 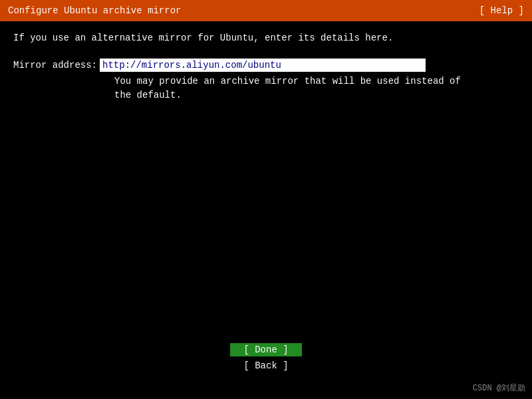 What do you see at coordinates (55, 65) in the screenshot?
I see `mirror-label: Mirror address:` at bounding box center [55, 65].